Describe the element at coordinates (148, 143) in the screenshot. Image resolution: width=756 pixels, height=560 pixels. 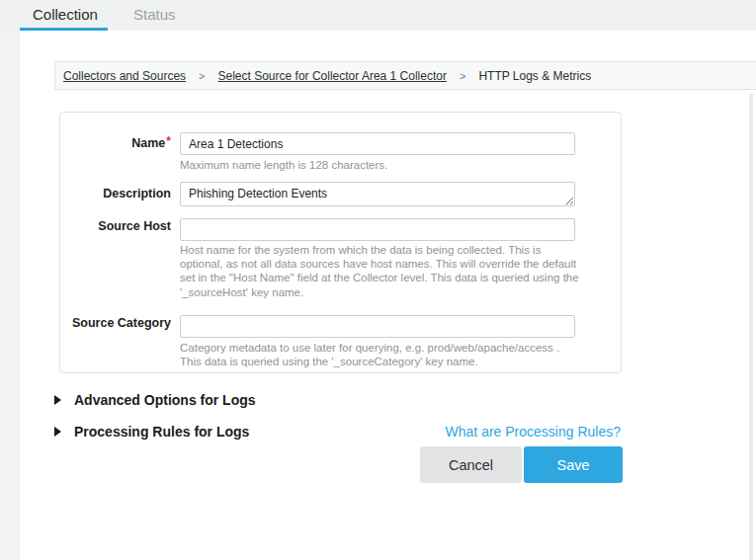
I see `name-label-text: Name` at that location.